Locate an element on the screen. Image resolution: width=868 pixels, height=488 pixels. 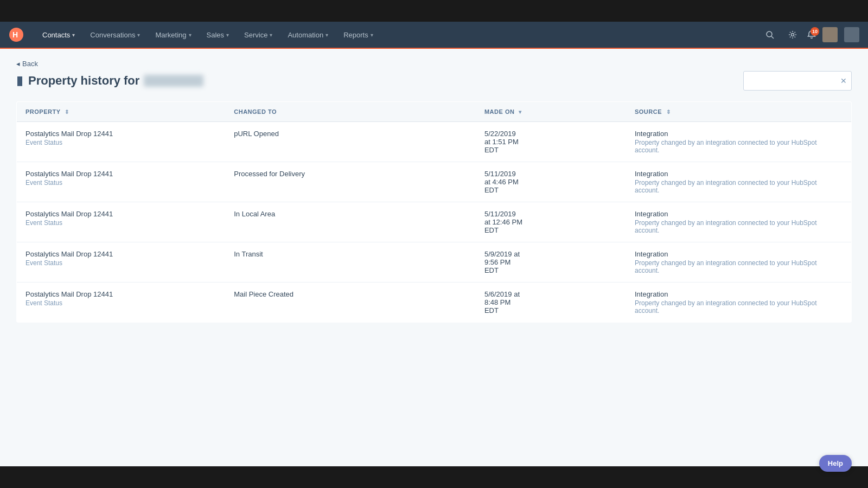
secondary-avatar is located at coordinates (852, 35).